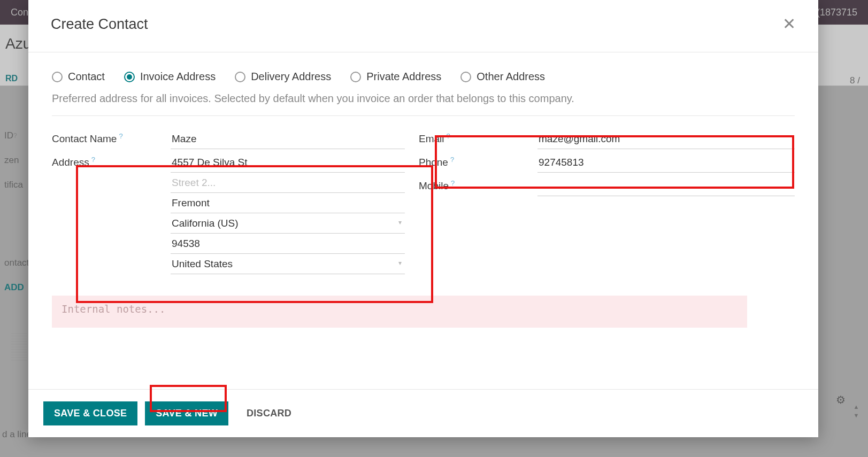 This screenshot has height=457, width=868. Describe the element at coordinates (87, 77) in the screenshot. I see `radio-contact-label: Contact` at that location.